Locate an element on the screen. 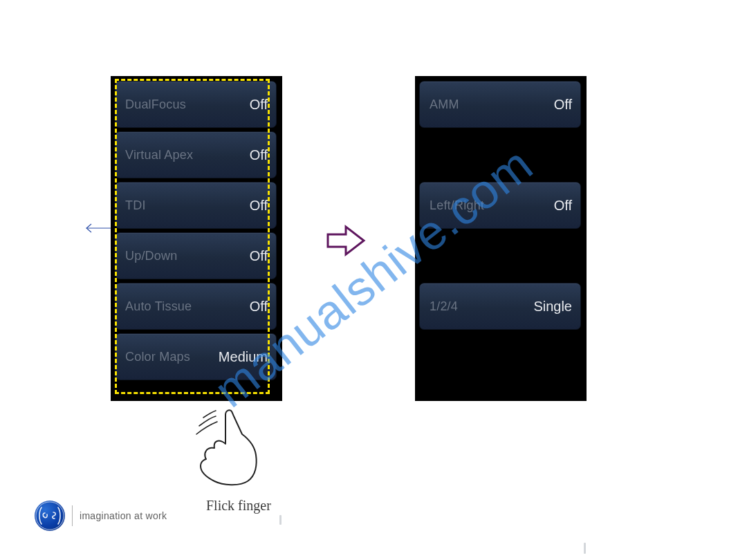 The height and width of the screenshot is (560, 747). setting-row-auto-tissue: Auto Tissue Off is located at coordinates (196, 306).